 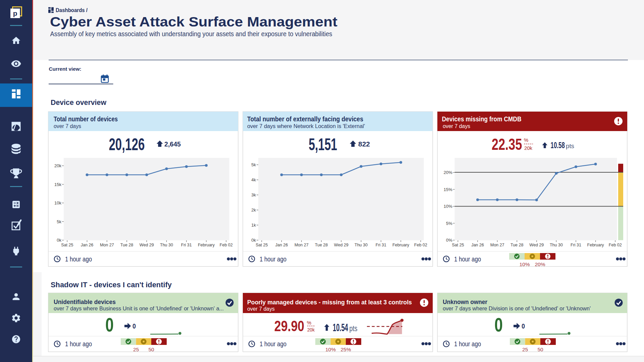 I want to click on svg-text: 5,151, so click(x=323, y=144).